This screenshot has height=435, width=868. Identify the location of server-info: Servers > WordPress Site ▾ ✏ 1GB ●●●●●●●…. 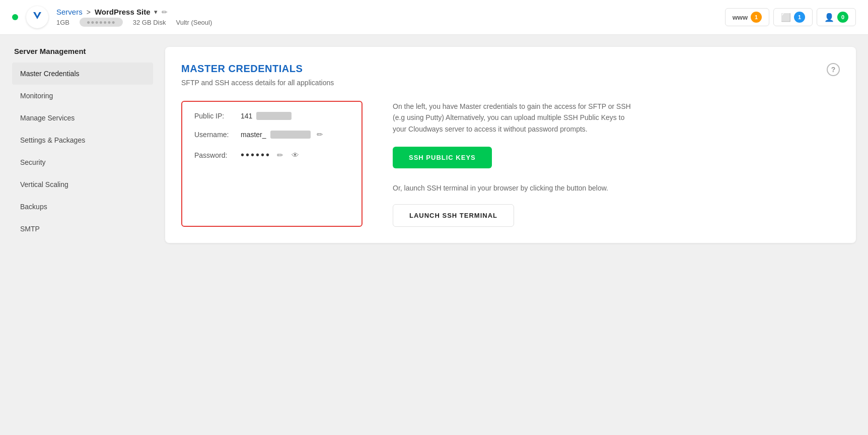
(134, 17).